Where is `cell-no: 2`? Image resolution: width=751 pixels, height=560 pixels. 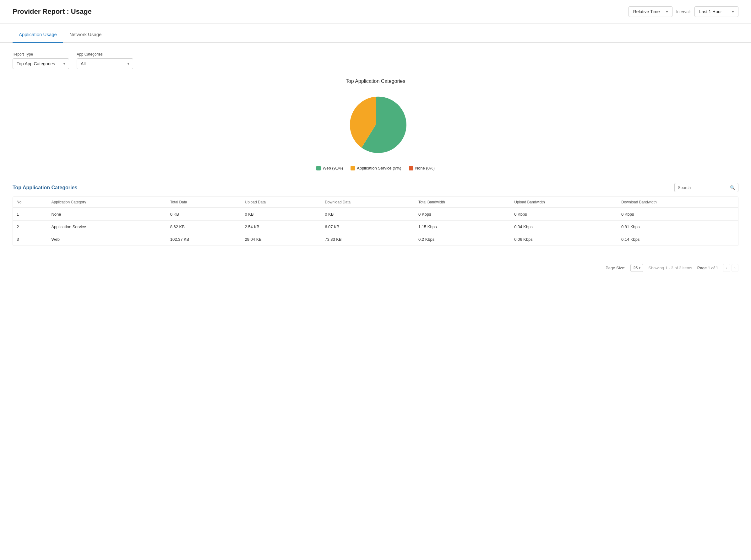 cell-no: 2 is located at coordinates (30, 227).